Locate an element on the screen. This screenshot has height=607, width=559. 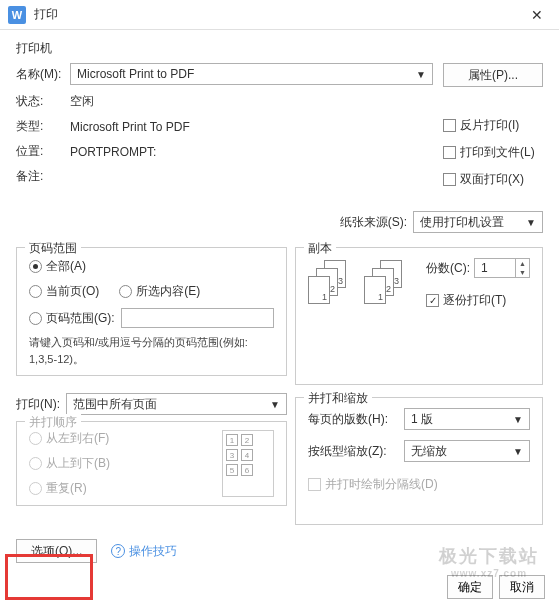
page-range-pages-radio: 页码范围(G): is located at coordinates (72, 318).